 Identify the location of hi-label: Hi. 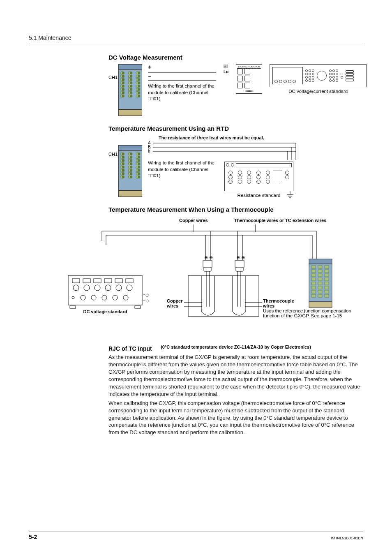
(226, 67).